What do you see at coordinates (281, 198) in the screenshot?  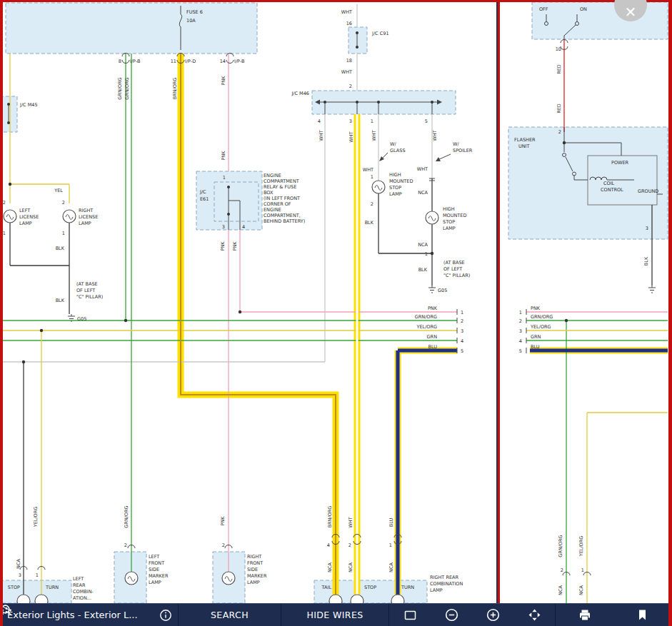 I see `component-label: (IN LEFT FRONT` at bounding box center [281, 198].